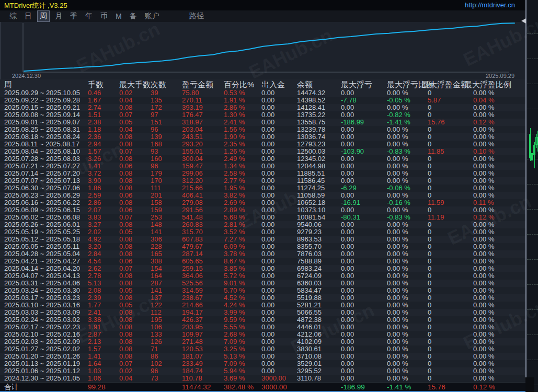 The height and width of the screenshot is (392, 538). I want to click on menu-item-1: 综, so click(13, 16).